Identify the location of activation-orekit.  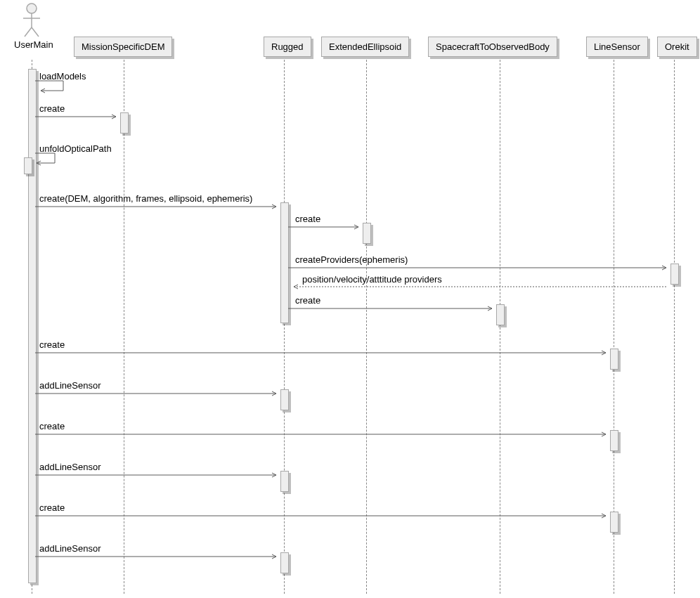
(675, 274).